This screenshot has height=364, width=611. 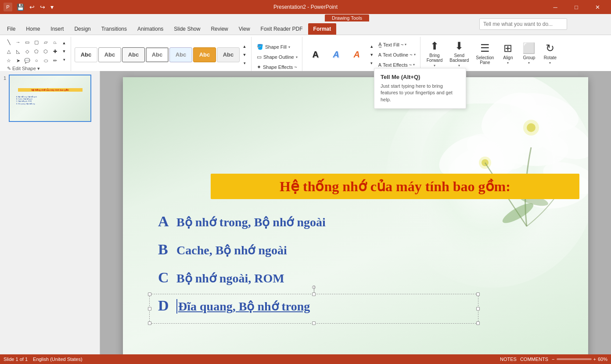 I want to click on rotate-icon: ↻, so click(x=550, y=48).